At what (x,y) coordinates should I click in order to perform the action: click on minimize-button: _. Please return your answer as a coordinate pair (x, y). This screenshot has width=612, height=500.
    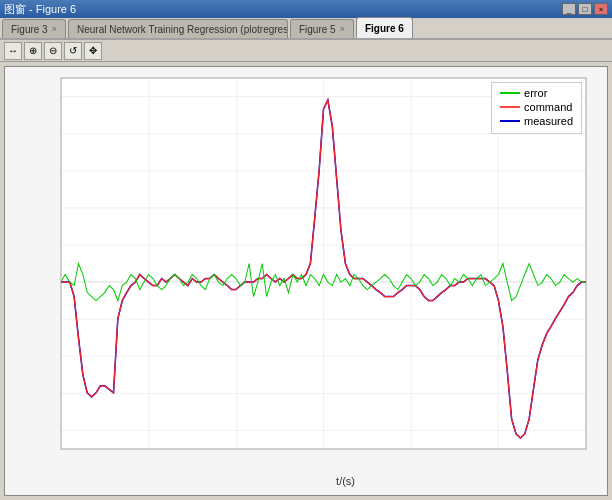
    Looking at the image, I should click on (569, 9).